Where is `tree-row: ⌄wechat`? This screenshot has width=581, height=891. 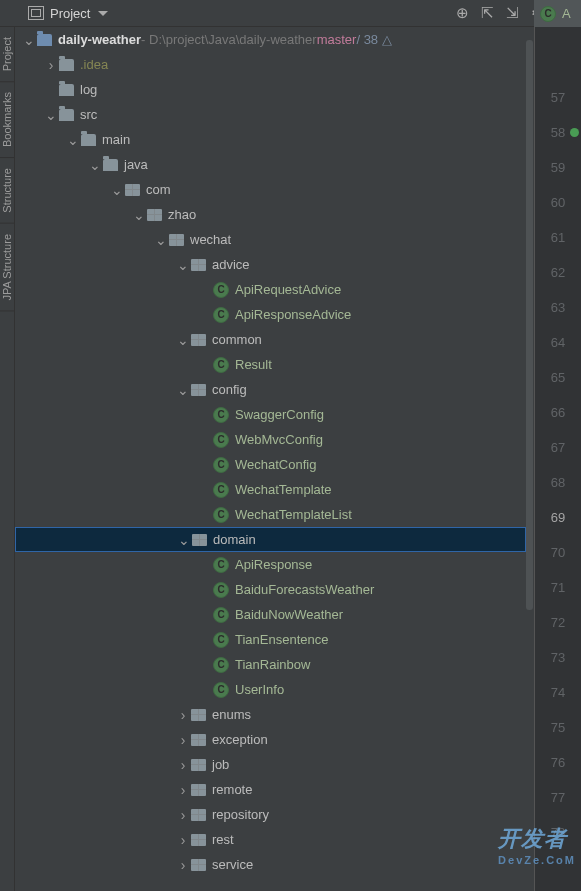
tree-row: ⌄wechat is located at coordinates (270, 240).